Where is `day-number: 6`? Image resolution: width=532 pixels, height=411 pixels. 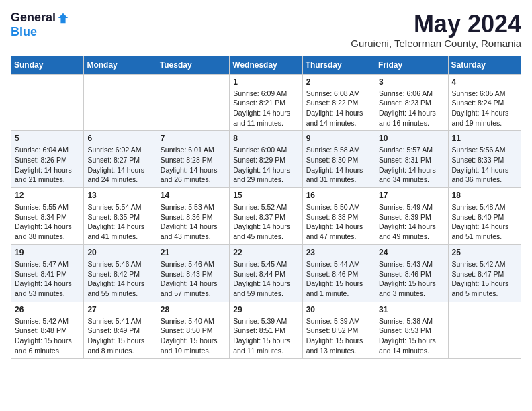
day-number: 6 is located at coordinates (120, 138).